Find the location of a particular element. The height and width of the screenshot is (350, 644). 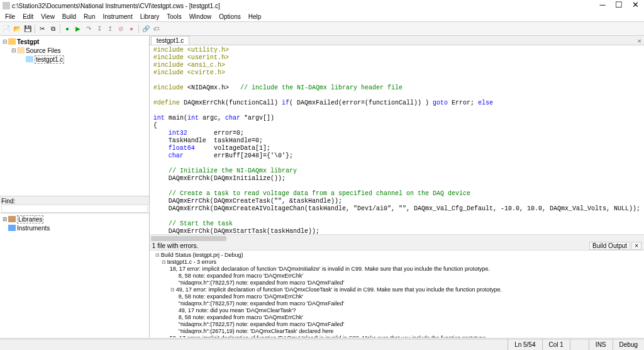

output-close-icon: × is located at coordinates (636, 246).